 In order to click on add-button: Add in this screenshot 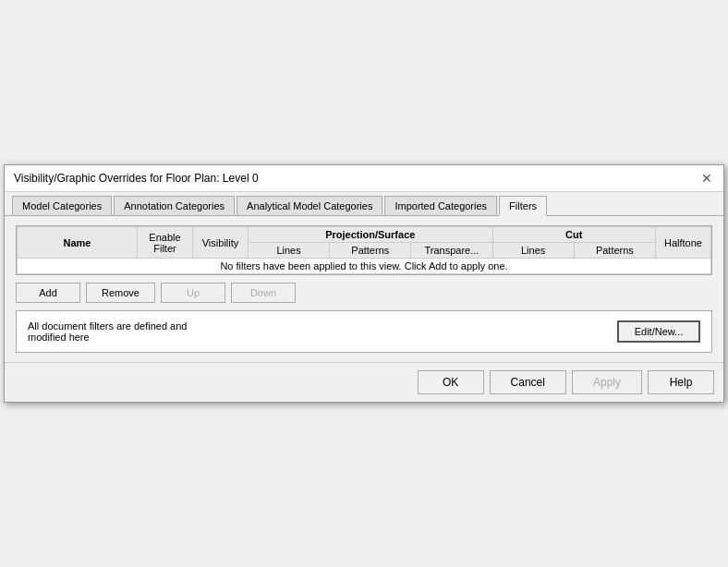, I will do `click(48, 293)`.